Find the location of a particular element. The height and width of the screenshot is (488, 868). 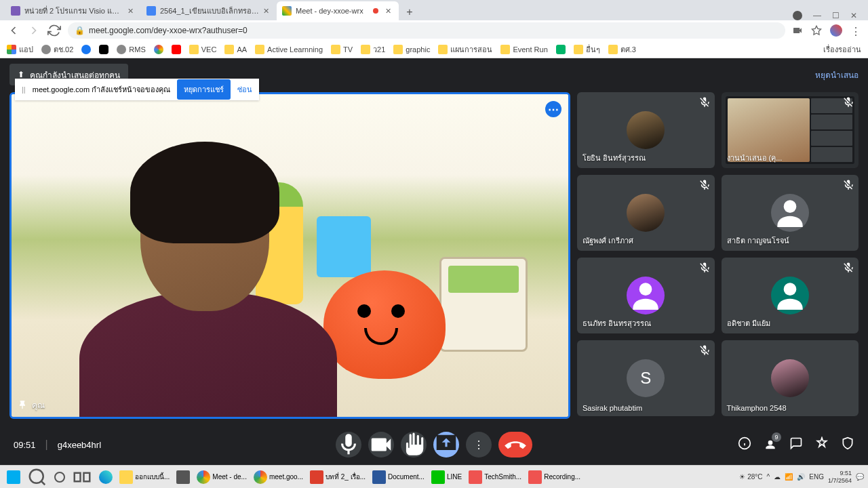

tray-chevron-icon: ^ is located at coordinates (769, 477).